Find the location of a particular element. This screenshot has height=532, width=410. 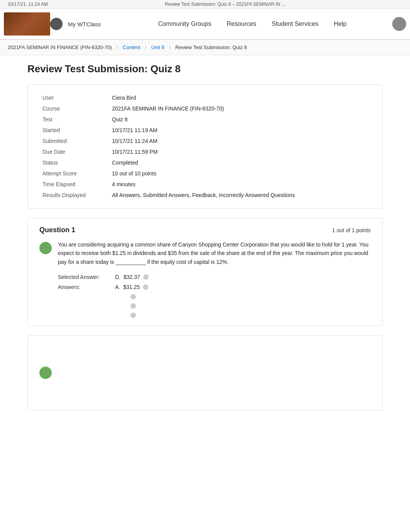

nav-bar: My WTClass Community Groups Resources St… is located at coordinates (205, 24).